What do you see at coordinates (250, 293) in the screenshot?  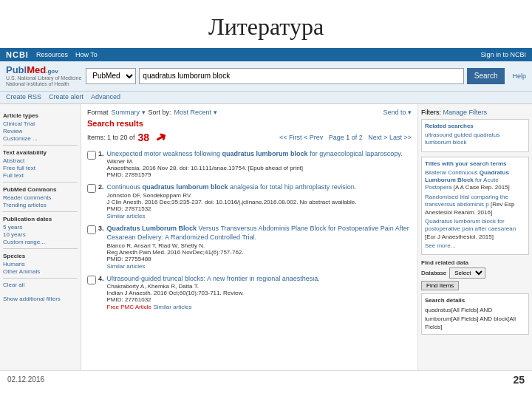 I see `table-row: 4. Ultrasound-guided truncal blocks: A n…` at bounding box center [250, 293].